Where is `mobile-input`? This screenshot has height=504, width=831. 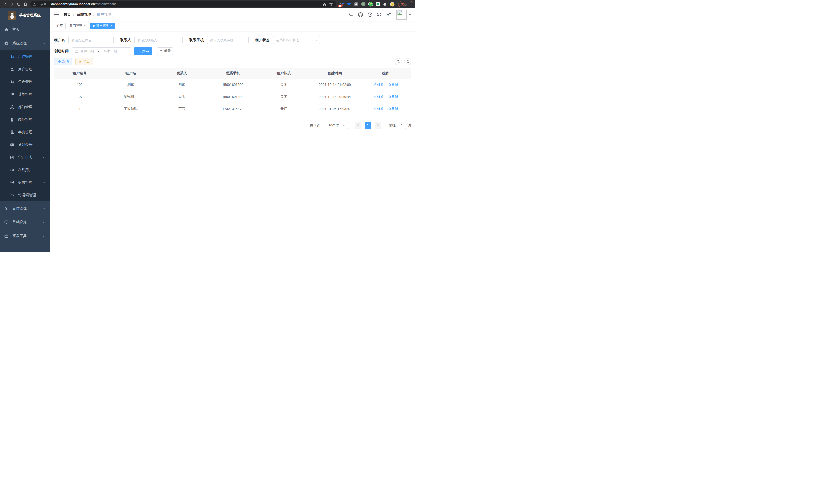 mobile-input is located at coordinates (228, 40).